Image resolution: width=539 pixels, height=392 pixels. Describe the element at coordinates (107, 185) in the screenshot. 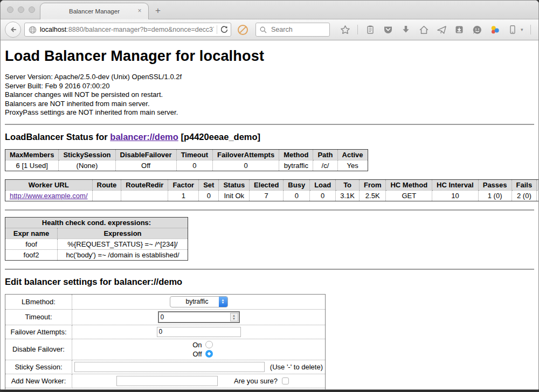

I see `column-header: Route` at that location.